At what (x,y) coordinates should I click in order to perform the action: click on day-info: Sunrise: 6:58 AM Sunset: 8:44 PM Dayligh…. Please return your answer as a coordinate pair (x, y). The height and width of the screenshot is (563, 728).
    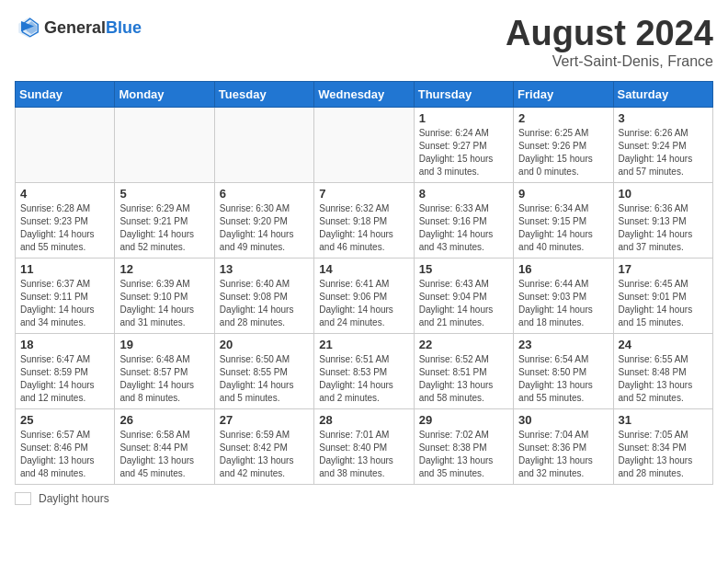
    Looking at the image, I should click on (164, 454).